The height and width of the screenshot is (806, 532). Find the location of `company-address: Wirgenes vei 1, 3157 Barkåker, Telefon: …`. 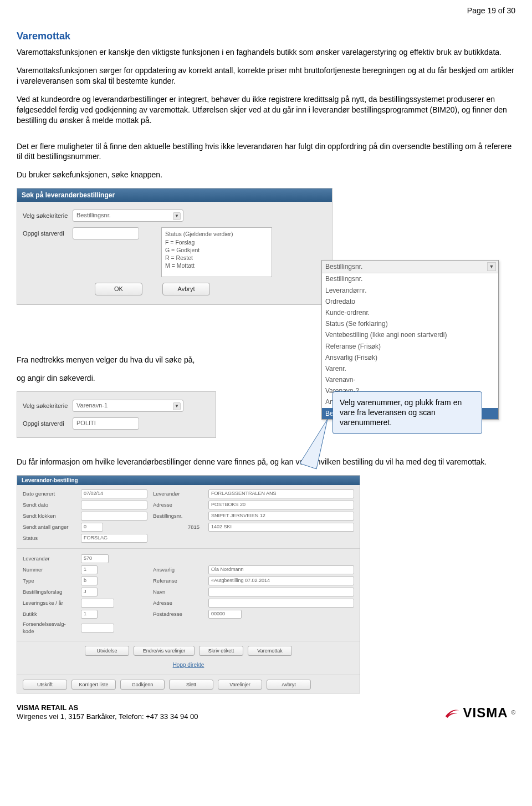

company-address: Wirgenes vei 1, 3157 Barkåker, Telefon: … is located at coordinates (108, 716).